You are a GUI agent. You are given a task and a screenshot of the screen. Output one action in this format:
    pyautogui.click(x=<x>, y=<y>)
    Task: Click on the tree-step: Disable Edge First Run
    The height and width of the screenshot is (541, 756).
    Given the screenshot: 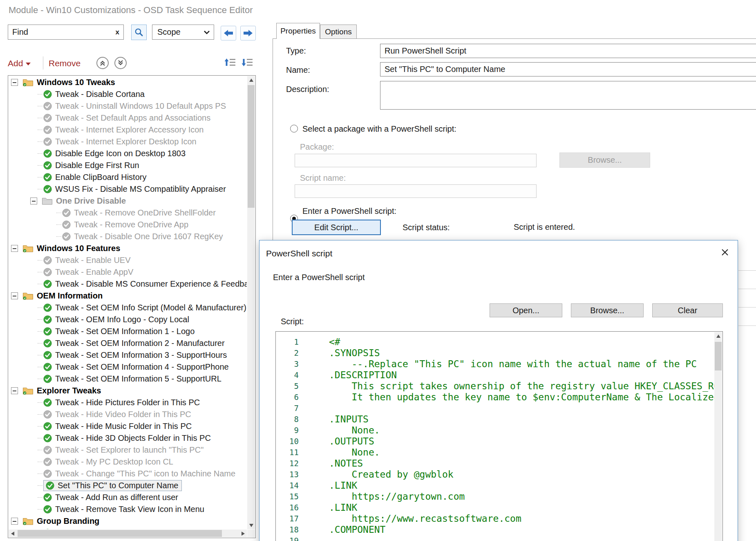 What is the action you would take?
    pyautogui.click(x=128, y=165)
    